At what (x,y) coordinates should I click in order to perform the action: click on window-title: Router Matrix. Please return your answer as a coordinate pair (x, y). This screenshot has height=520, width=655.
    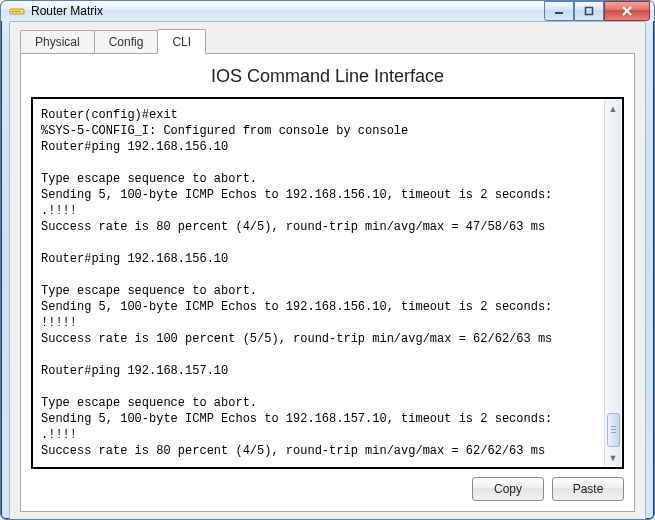
    Looking at the image, I should click on (288, 11).